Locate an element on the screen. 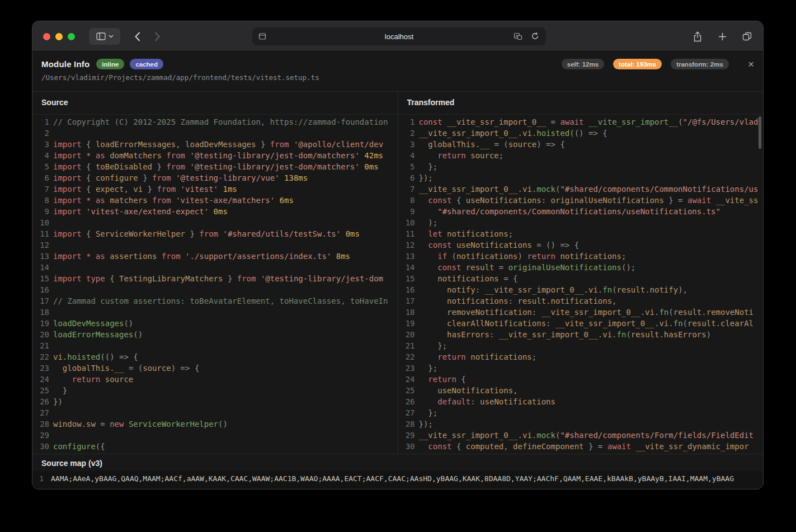 This screenshot has height=532, width=796. code-line: 30 const { computed, defineComponent } =… is located at coordinates (581, 446).